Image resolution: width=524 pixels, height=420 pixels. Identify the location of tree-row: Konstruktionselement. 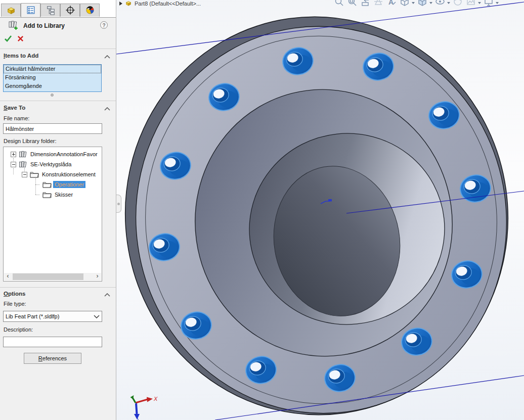
(60, 174).